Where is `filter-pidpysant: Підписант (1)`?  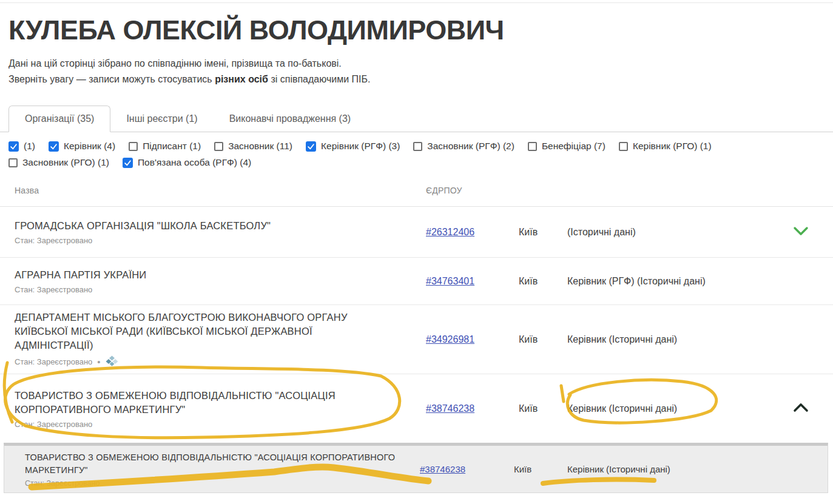 filter-pidpysant: Підписант (1) is located at coordinates (165, 146).